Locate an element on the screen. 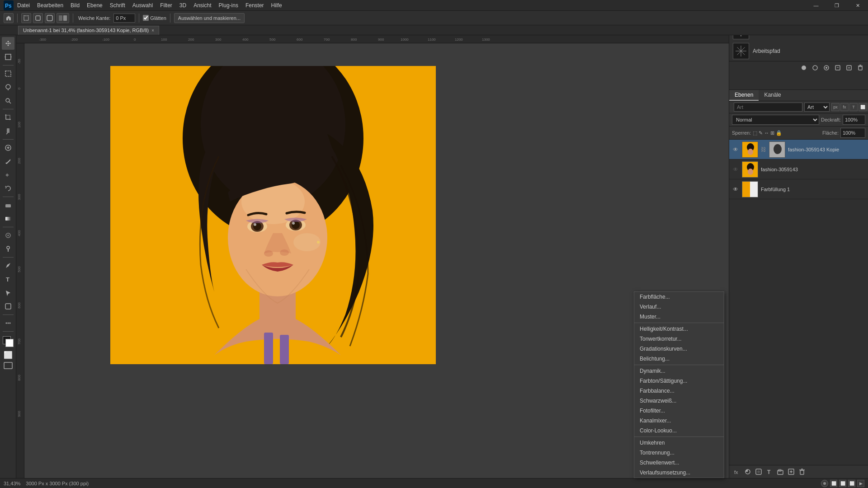  history-brush-tool is located at coordinates (8, 188).